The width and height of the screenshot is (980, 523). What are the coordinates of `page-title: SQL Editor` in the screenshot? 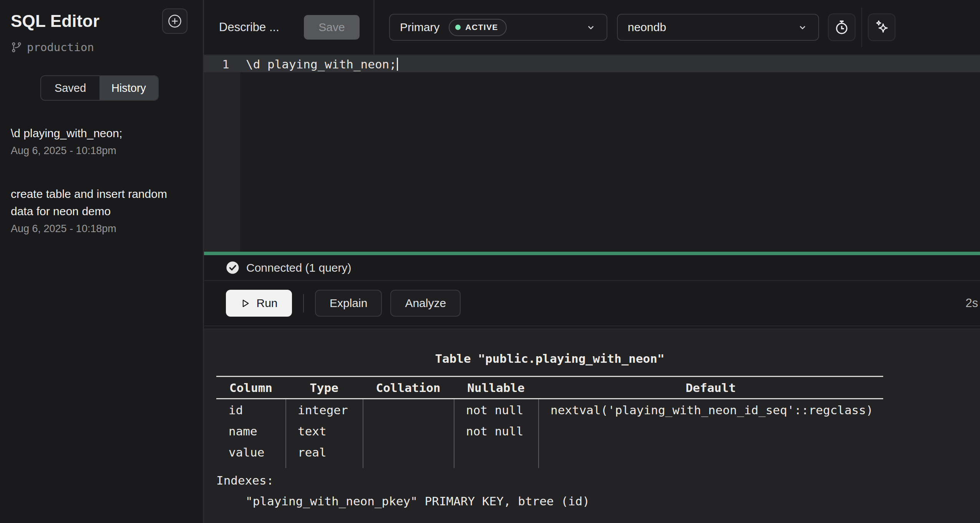 It's located at (55, 20).